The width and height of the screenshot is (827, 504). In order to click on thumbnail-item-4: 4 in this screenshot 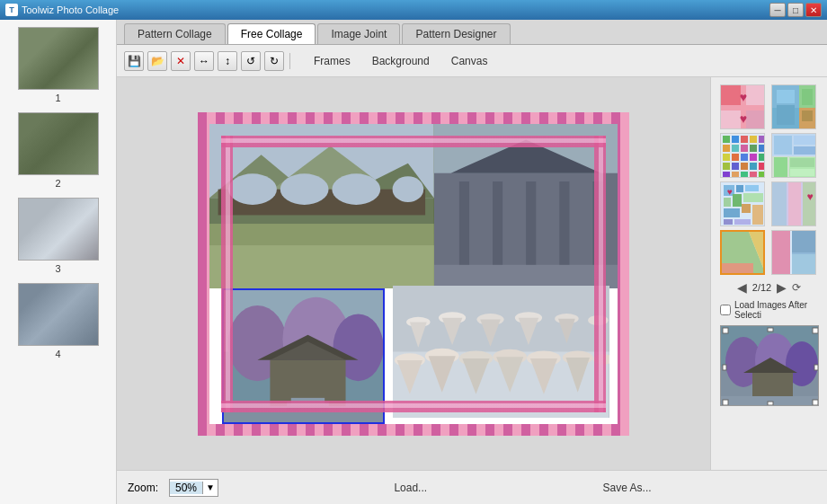, I will do `click(58, 322)`.